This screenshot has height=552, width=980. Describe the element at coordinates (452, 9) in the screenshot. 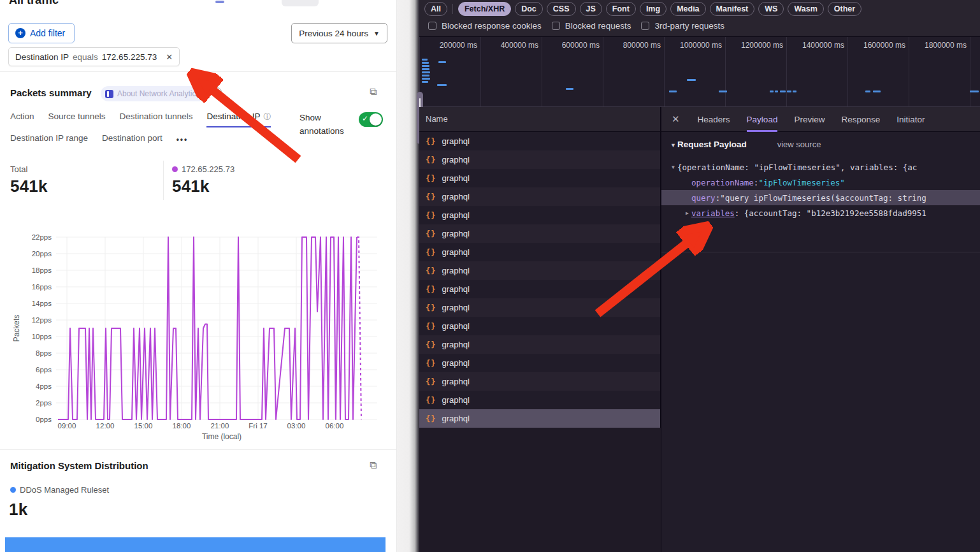

I see `pill-divider` at that location.